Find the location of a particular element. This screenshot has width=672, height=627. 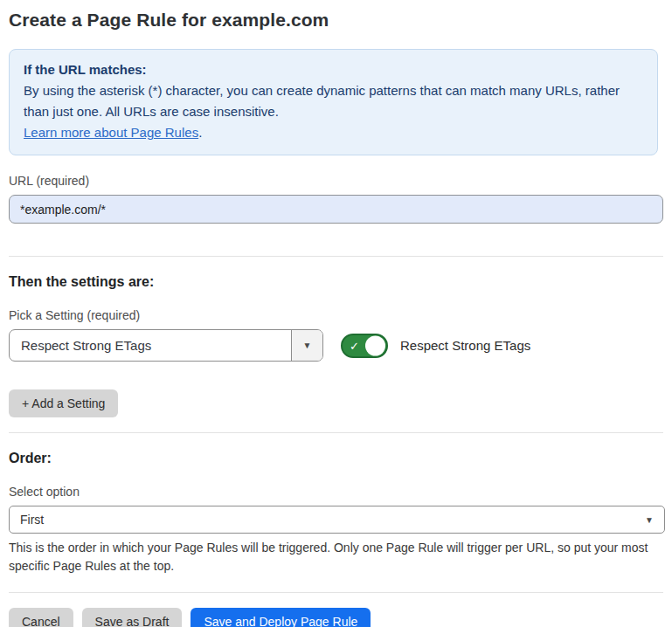

settings-heading: Then the settings are: is located at coordinates (336, 282).